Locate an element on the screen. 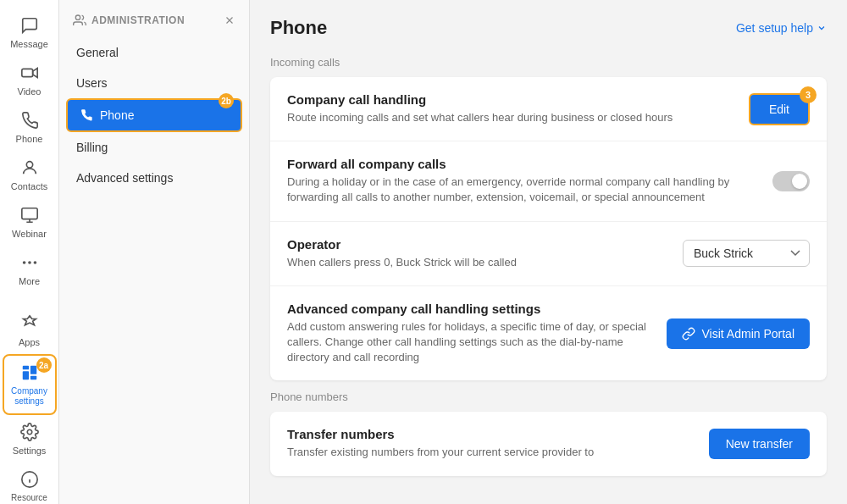  admin-nav-billing: Billing is located at coordinates (154, 147).